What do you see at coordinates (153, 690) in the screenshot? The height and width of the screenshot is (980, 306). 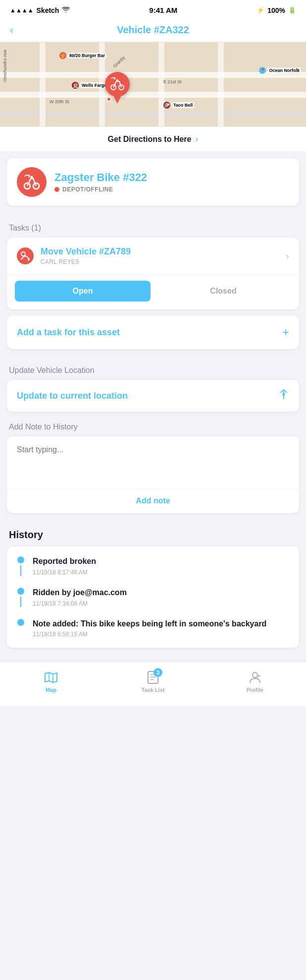 I see `task-list-nav-label: Task List` at bounding box center [153, 690].